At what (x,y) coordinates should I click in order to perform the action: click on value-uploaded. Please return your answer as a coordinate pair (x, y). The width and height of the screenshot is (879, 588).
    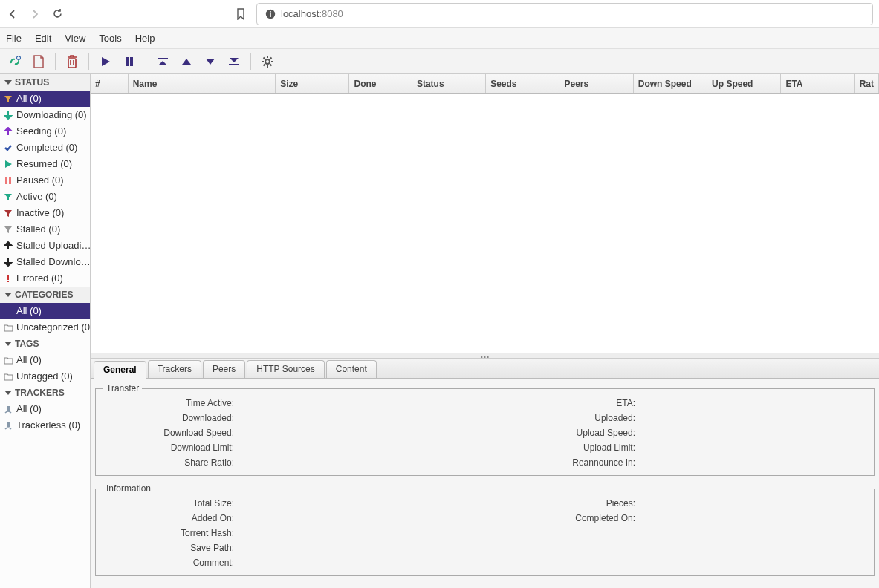
    Looking at the image, I should click on (668, 418).